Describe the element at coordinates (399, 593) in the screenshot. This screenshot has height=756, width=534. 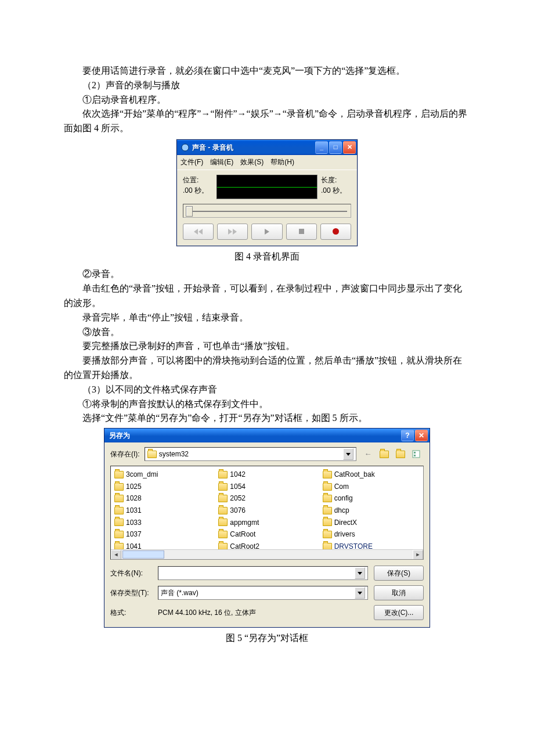
I see `cancel-button: 取消` at that location.